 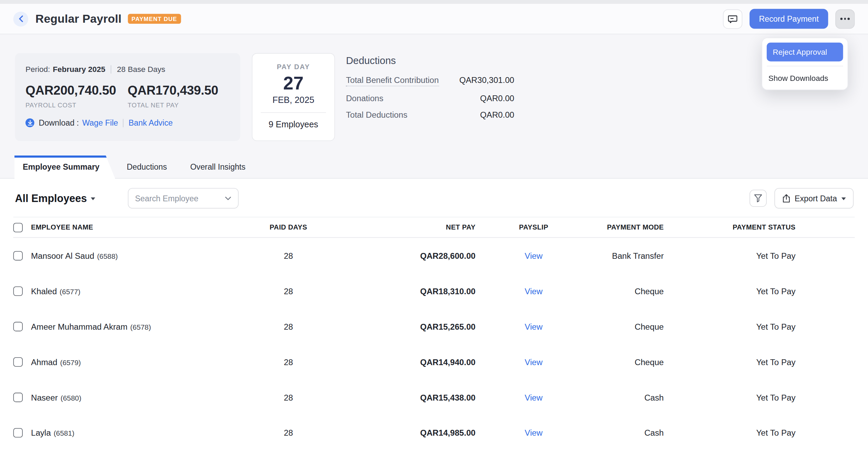 What do you see at coordinates (814, 198) in the screenshot?
I see `export-data-button: Export Data` at bounding box center [814, 198].